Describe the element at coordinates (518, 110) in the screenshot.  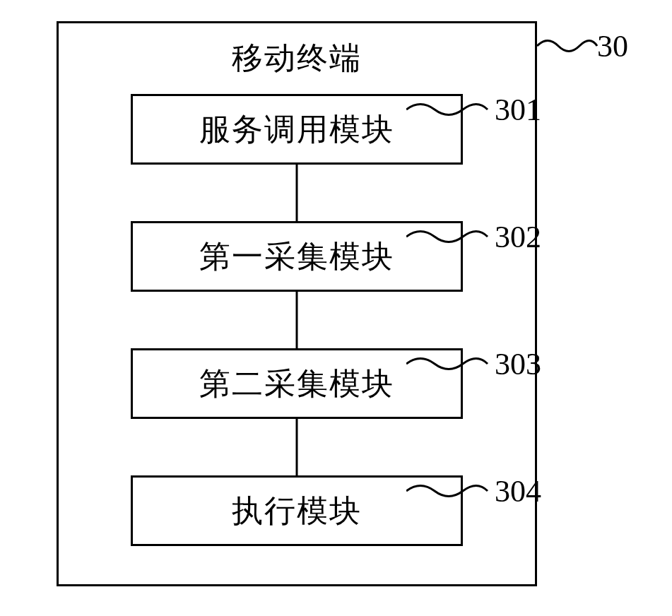
I see `reference-label: 301` at that location.